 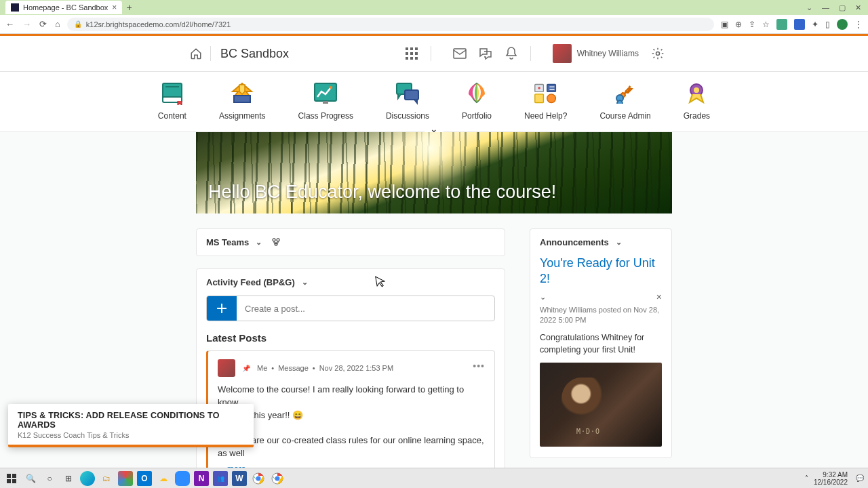 I want to click on extensions-icon: ✦, so click(x=815, y=24).